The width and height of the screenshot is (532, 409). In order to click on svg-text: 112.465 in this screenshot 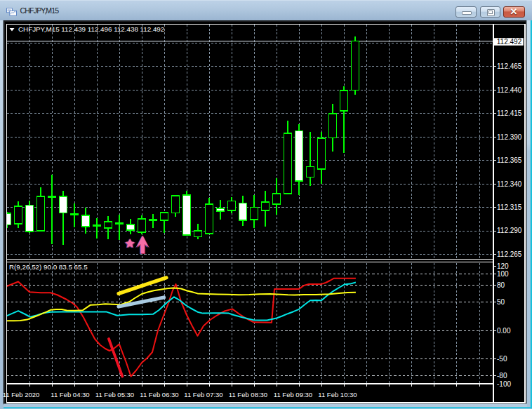, I will do `click(510, 66)`.